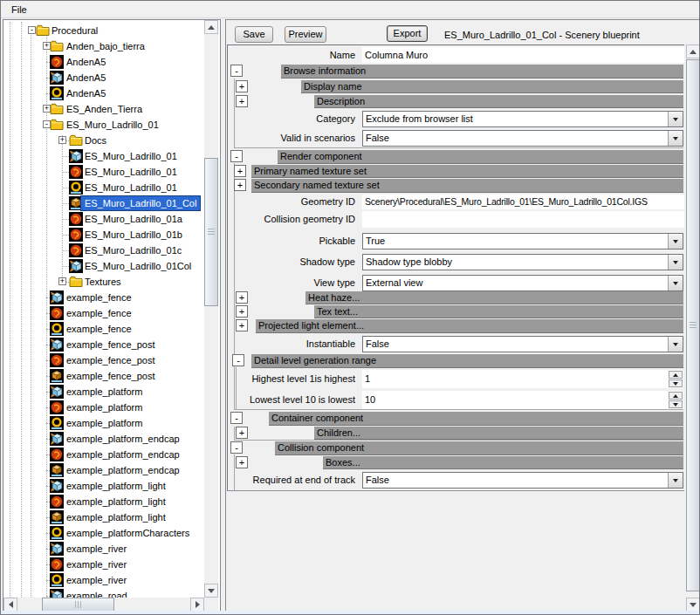 The width and height of the screenshot is (700, 615). Describe the element at coordinates (254, 35) in the screenshot. I see `save-button: Save` at that location.